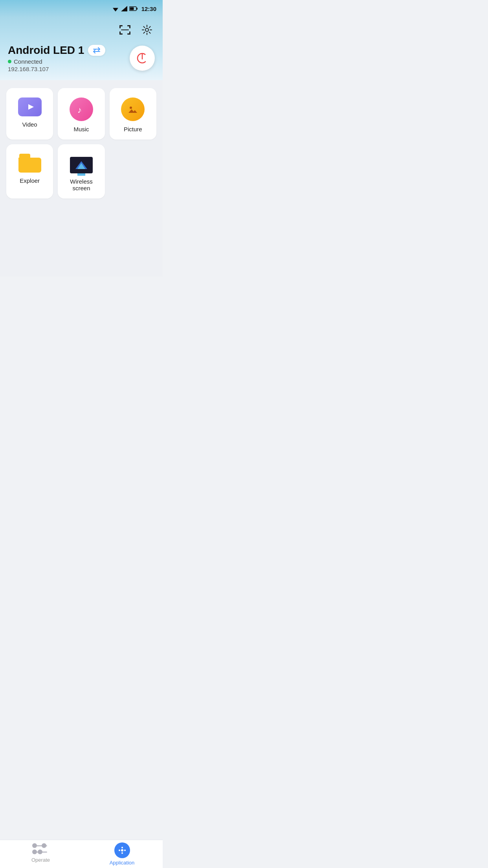 This screenshot has height=868, width=488. I want to click on ip-text: 192.168.73.107, so click(57, 69).